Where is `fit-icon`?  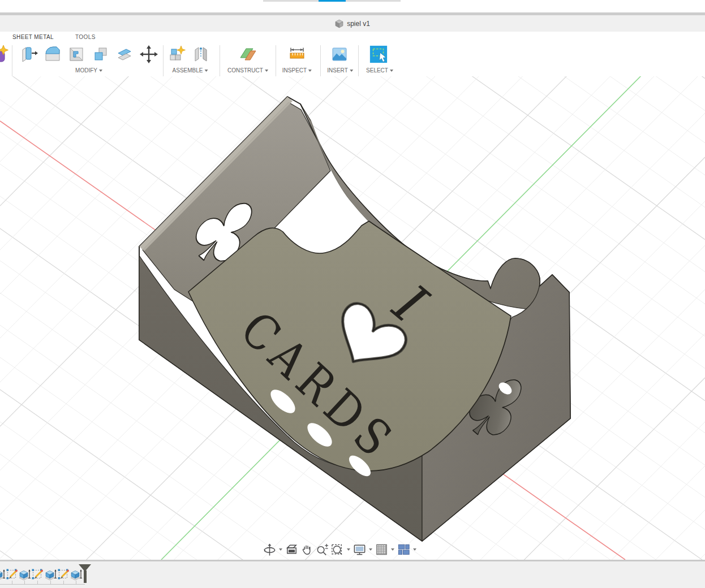
fit-icon is located at coordinates (337, 550).